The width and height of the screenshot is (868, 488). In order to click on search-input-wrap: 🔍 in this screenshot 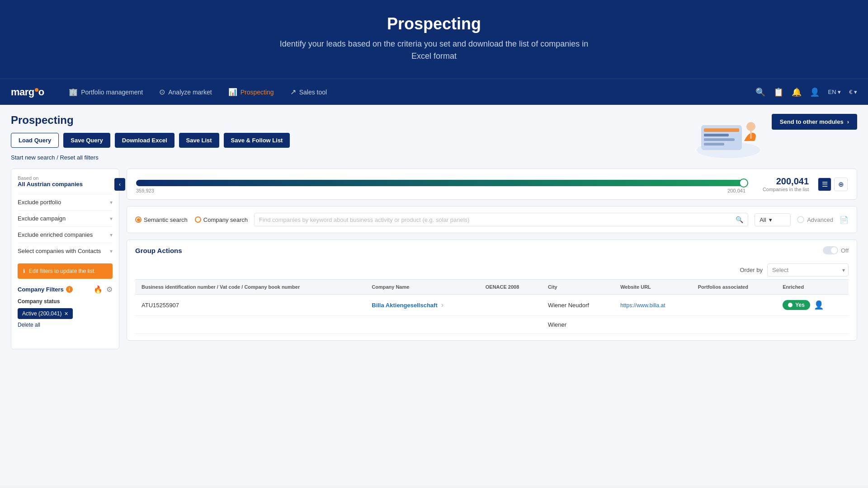, I will do `click(501, 220)`.